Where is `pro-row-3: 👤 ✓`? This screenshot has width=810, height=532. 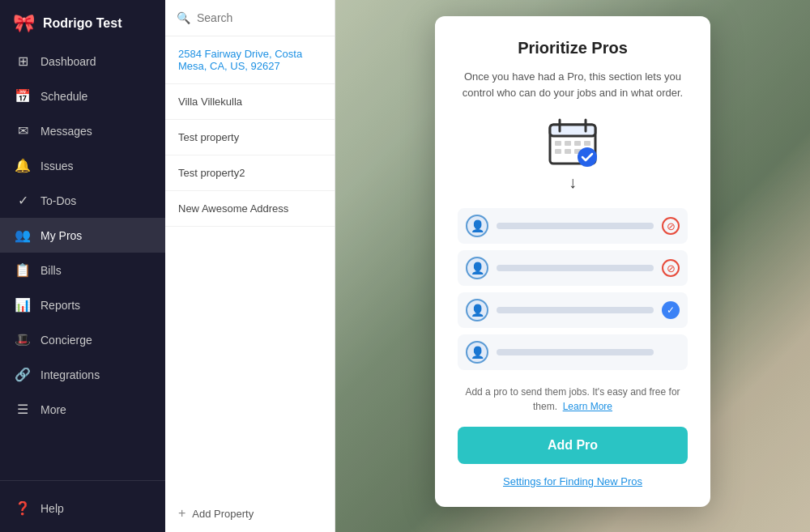 pro-row-3: 👤 ✓ is located at coordinates (573, 310).